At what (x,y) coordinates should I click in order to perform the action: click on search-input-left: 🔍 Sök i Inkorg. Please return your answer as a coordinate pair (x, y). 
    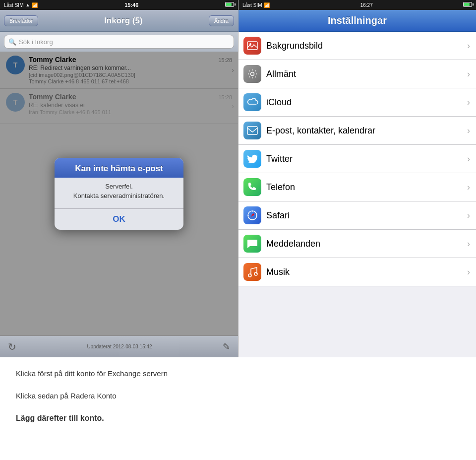
    Looking at the image, I should click on (119, 42).